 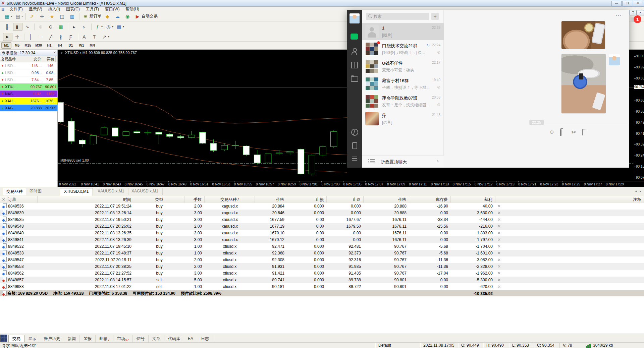 What do you see at coordinates (32, 339) in the screenshot?
I see `bottom-tab-1: 展示` at bounding box center [32, 339].